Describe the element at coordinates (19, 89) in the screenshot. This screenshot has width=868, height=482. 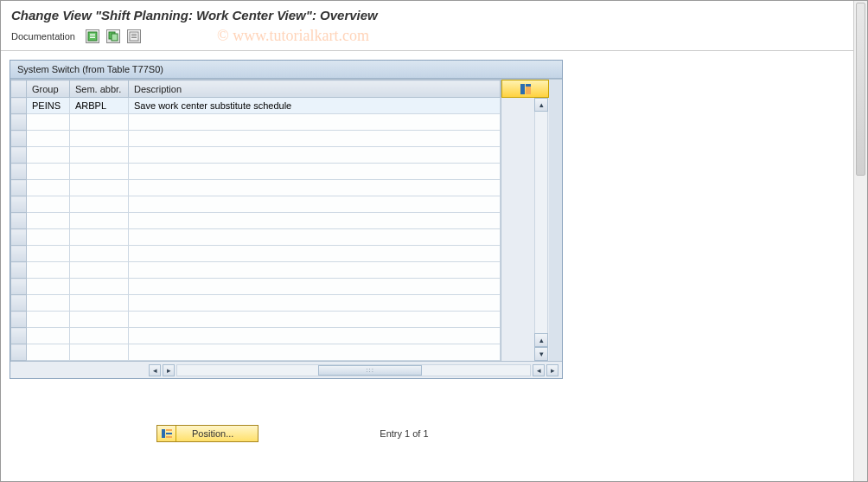
I see `select-all-handle` at that location.